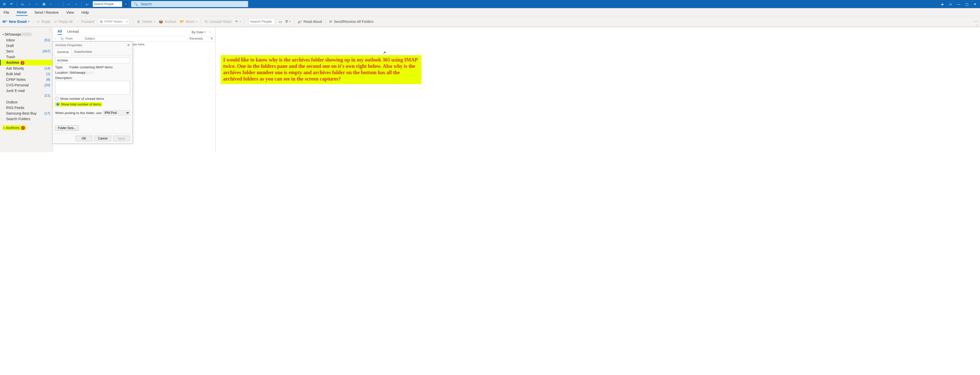  Describe the element at coordinates (138, 21) in the screenshot. I see `trash-icon: 🗑` at that location.